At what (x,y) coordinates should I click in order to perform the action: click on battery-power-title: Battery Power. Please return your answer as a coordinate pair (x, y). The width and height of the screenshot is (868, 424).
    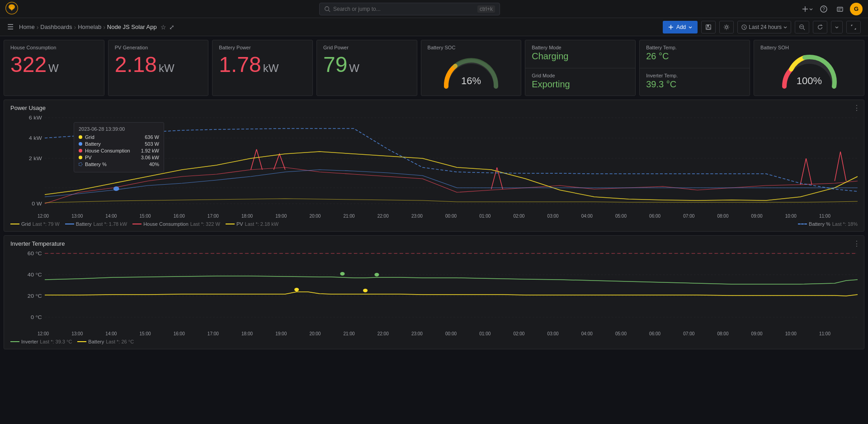
    Looking at the image, I should click on (262, 48).